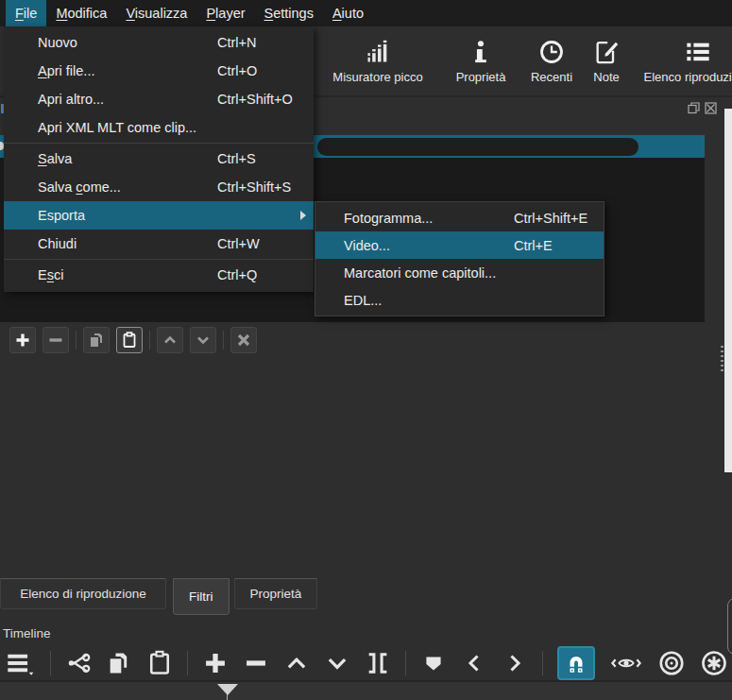 This screenshot has width=732, height=700. What do you see at coordinates (157, 13) in the screenshot?
I see `menu-view: Visualizza` at bounding box center [157, 13].